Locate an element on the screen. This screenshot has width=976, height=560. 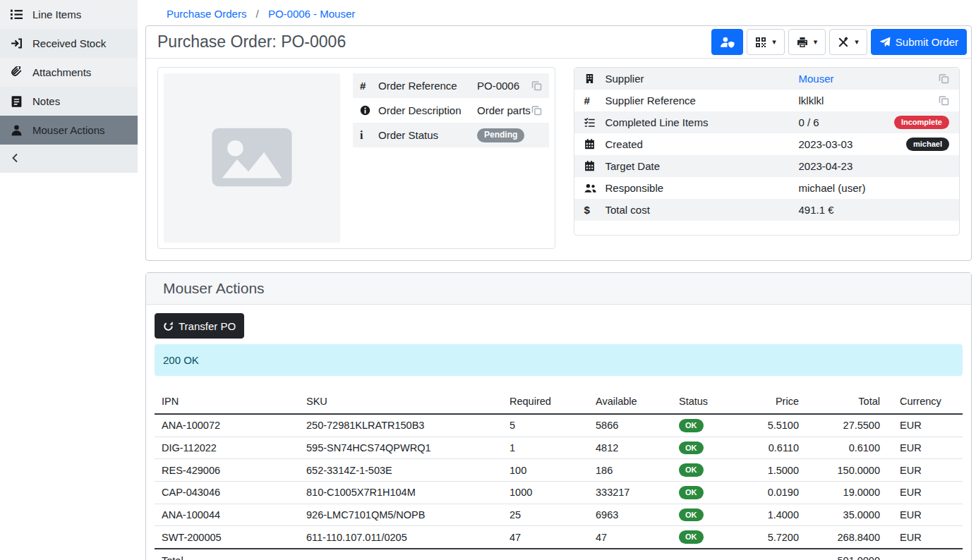
cell-required: 47 is located at coordinates (546, 537).